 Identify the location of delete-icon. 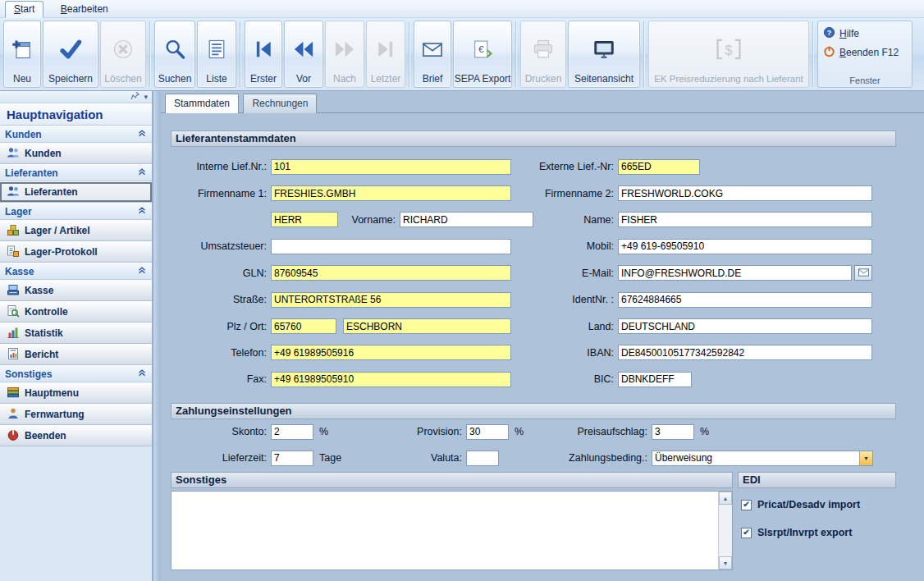
(123, 49).